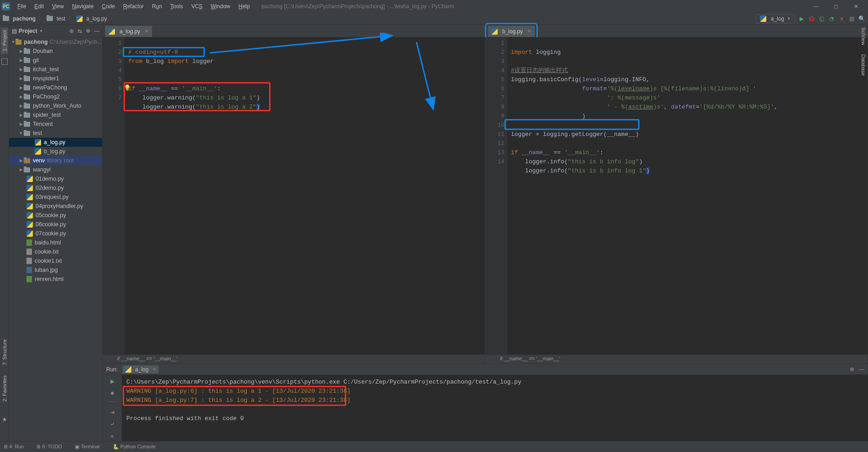  I want to click on collapse-icon: ⇆, so click(80, 31).